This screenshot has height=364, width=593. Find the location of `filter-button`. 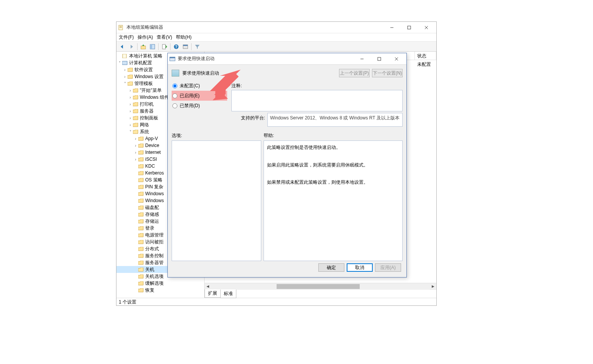

filter-button is located at coordinates (197, 47).